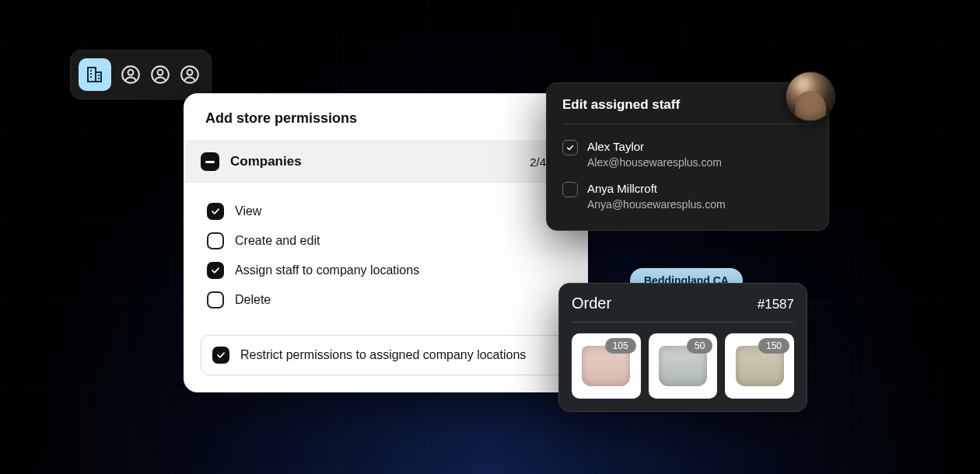 Image resolution: width=980 pixels, height=474 pixels. Describe the element at coordinates (655, 163) in the screenshot. I see `staff-email: Alex@housewaresplus.com` at that location.